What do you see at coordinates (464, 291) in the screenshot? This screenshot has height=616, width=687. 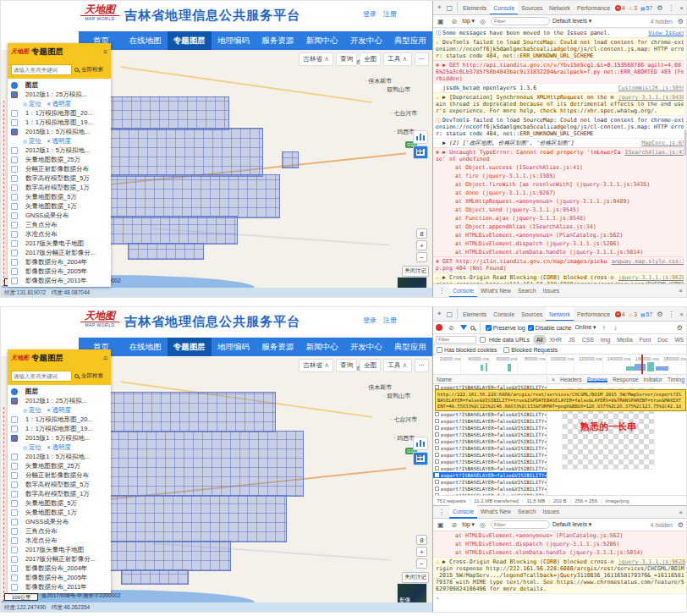 I see `drawer-tab: Console` at bounding box center [464, 291].